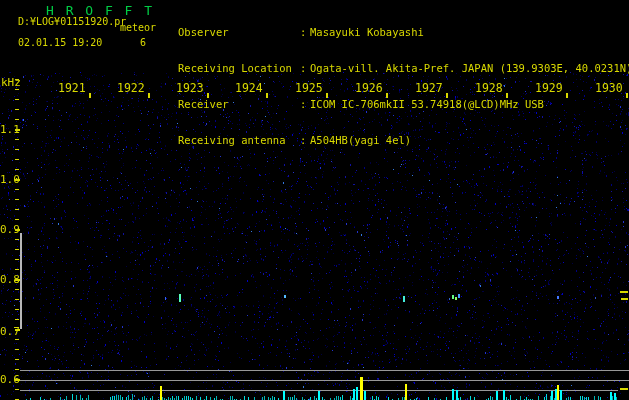 Image resolution: width=629 pixels, height=400 pixels. Describe the element at coordinates (404, 104) in the screenshot. I see `info-row-receiver: Receiver:ICOM IC-706mkII 53.74918(@LCD)M…` at that location.